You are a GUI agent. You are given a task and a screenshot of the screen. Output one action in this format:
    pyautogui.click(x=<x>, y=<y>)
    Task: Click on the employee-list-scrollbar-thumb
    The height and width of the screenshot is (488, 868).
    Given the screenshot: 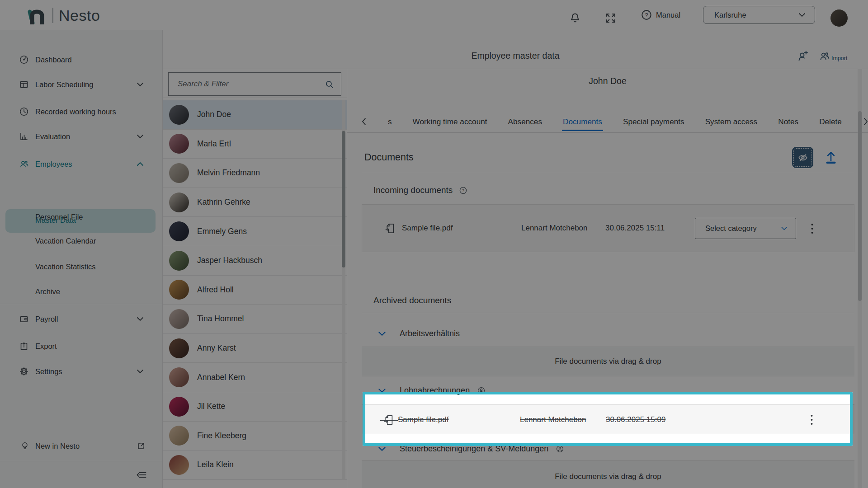 What is the action you would take?
    pyautogui.click(x=344, y=199)
    